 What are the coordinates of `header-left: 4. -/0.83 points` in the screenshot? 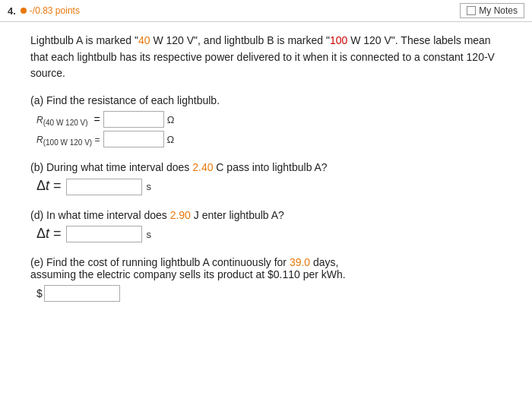 It's located at (44, 11).